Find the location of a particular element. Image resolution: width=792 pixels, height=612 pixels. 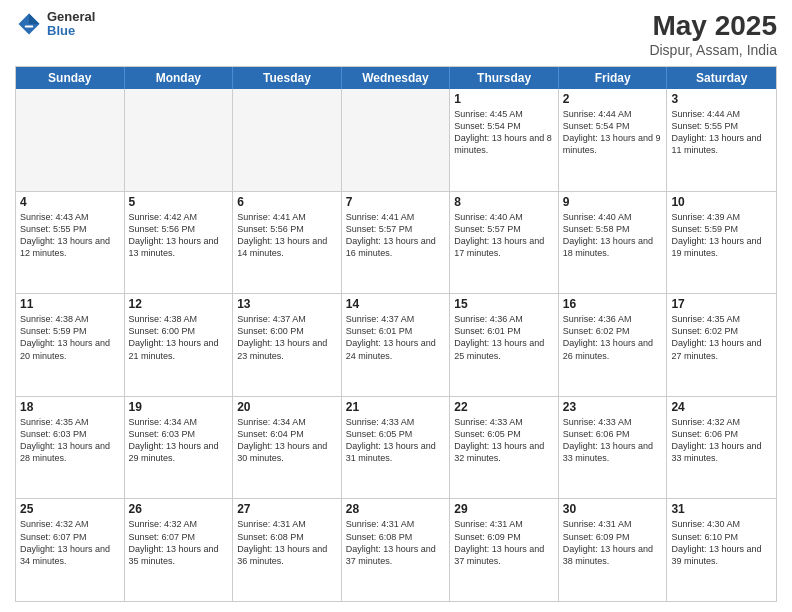

day-cell: 5Sunrise: 4:42 AMSunset: 5:56 PMDaylight… is located at coordinates (180, 243).